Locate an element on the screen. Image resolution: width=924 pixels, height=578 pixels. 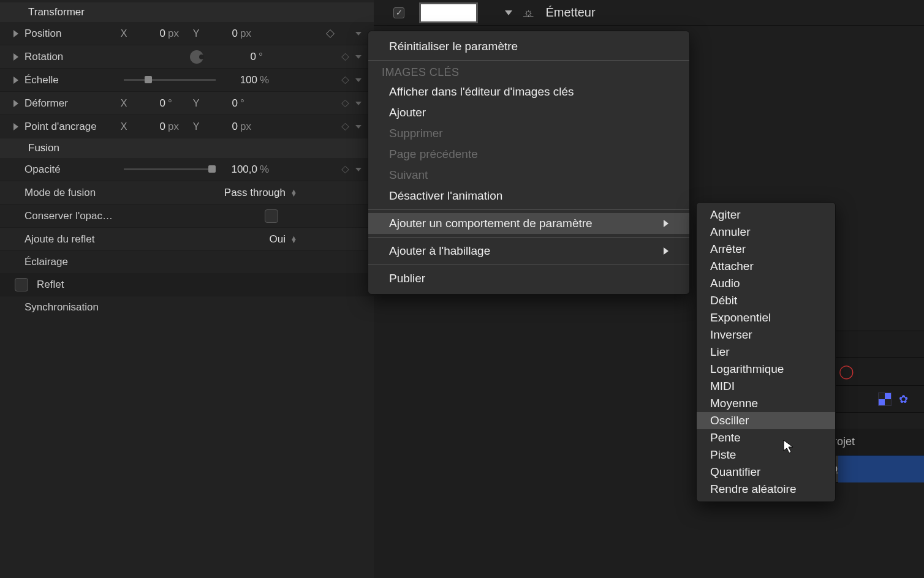
shear-label: Déformer is located at coordinates (70, 103).